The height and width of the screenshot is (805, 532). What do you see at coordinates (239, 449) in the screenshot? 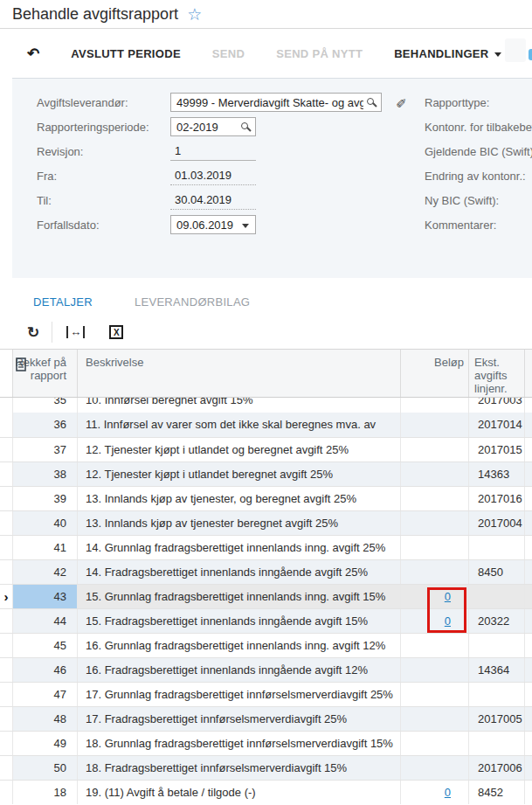
I see `cell-description: 12. Tjenester kjøpt i utlandet og beregn…` at bounding box center [239, 449].